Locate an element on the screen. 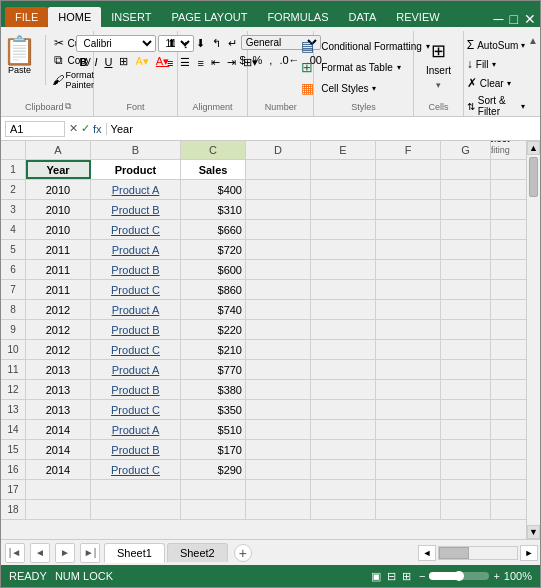  cell-sales-6: $860 is located at coordinates (214, 290).